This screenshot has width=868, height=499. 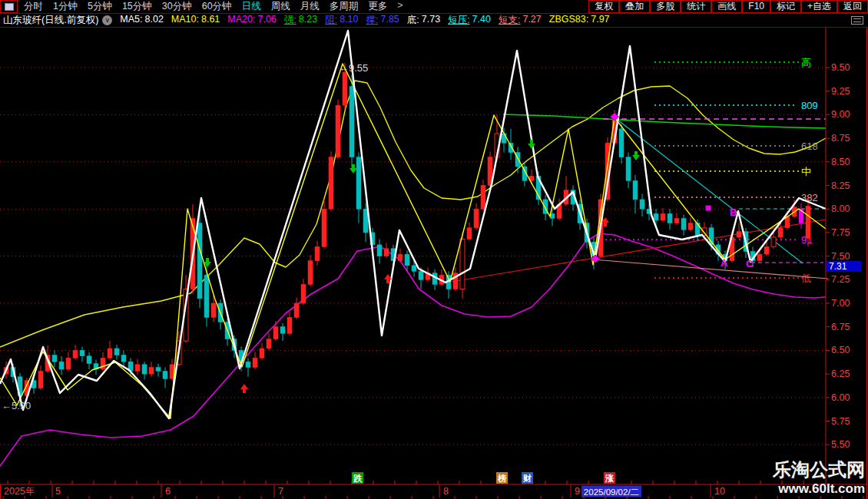 I want to click on wave-letter-label: B, so click(x=733, y=212).